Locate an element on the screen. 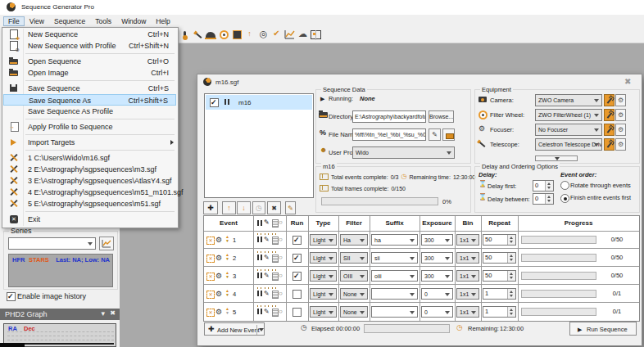 Image resolution: width=644 pixels, height=347 pixels. target-icon is located at coordinates (264, 34).